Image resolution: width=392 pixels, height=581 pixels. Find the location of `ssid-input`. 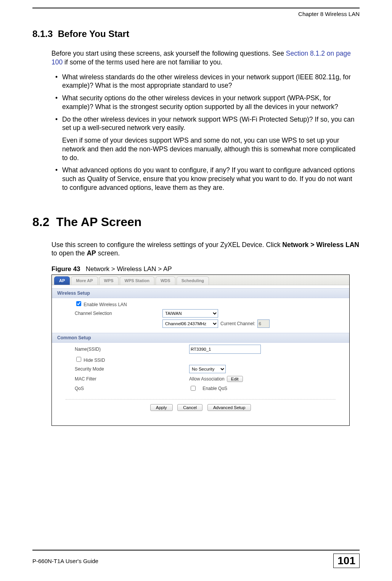

ssid-input is located at coordinates (225, 349).